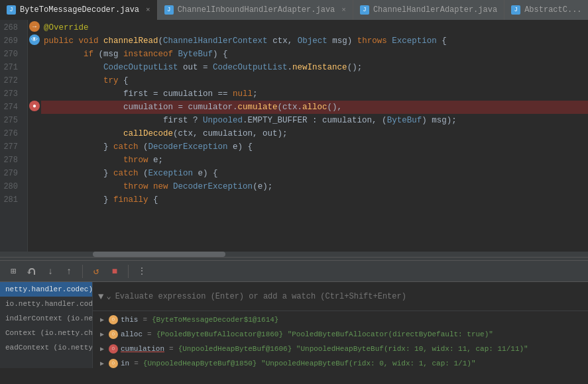  What do you see at coordinates (50, 271) in the screenshot?
I see `step-into-button: ↓` at bounding box center [50, 271].